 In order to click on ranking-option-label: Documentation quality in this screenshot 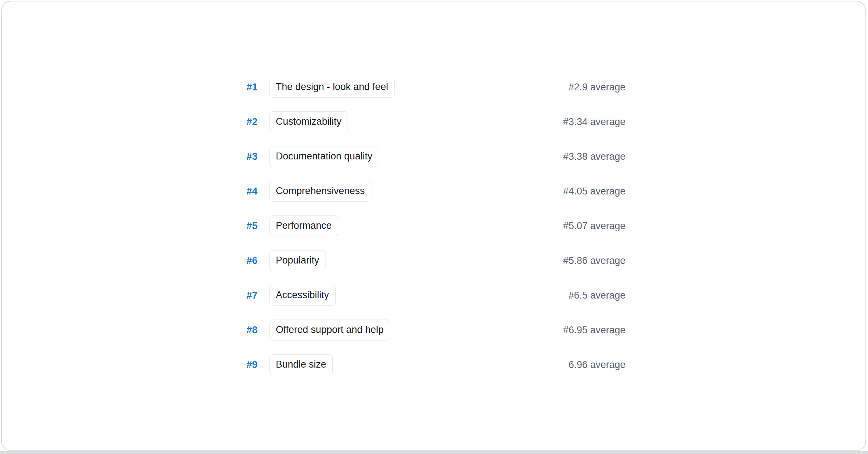, I will do `click(324, 156)`.